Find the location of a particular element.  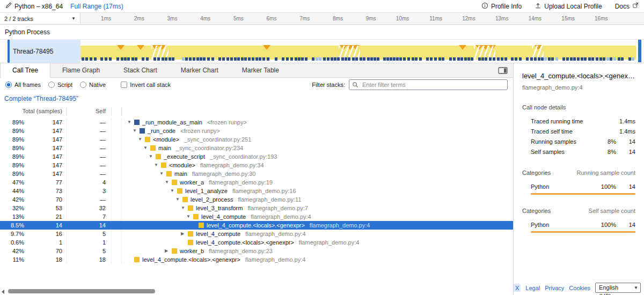

frame-location: _sync_coordinator.py:193 is located at coordinates (244, 157).